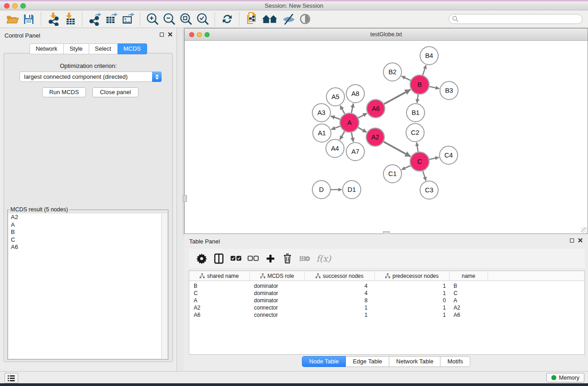 This screenshot has height=386, width=588. What do you see at coordinates (339, 300) in the screenshot?
I see `table-cell: 8` at bounding box center [339, 300].